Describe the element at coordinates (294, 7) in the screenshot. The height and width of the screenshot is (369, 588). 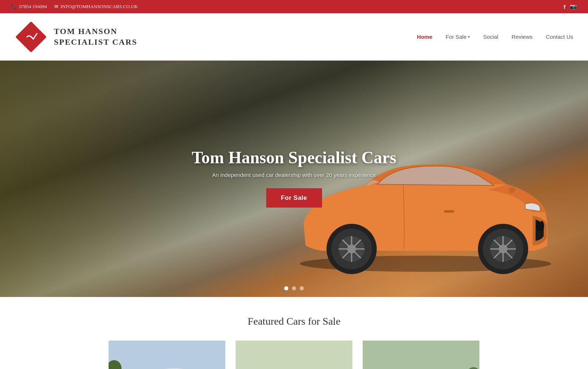
I see `topbar: 📞 07854 194094 ✉ INFO@TOMHANSONSCARS.CO.…` at that location.